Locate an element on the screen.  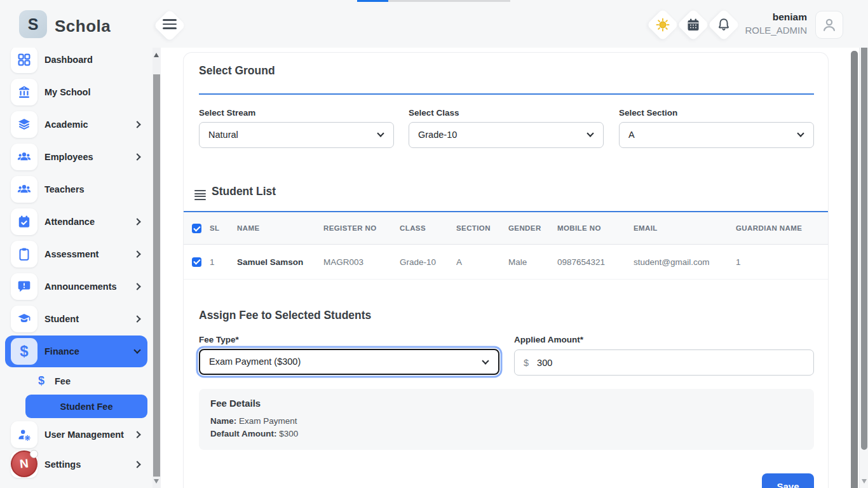
applied-amount-label: Applied Amount* is located at coordinates (549, 339).